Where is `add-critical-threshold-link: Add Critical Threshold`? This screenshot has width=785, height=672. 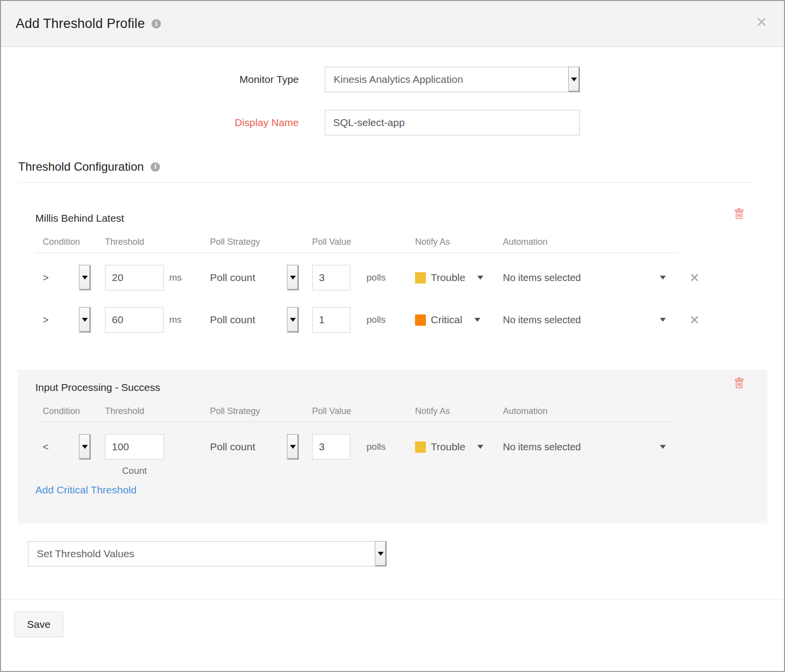 add-critical-threshold-link: Add Critical Threshold is located at coordinates (86, 490).